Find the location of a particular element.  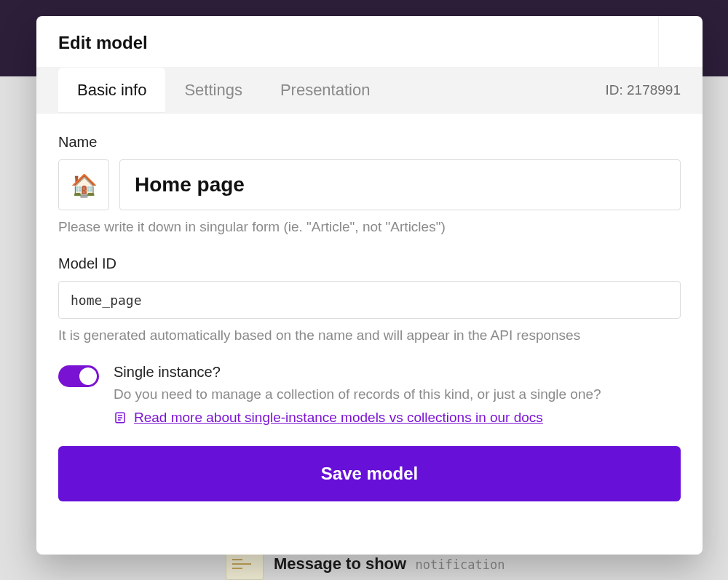

book-icon is located at coordinates (120, 418).